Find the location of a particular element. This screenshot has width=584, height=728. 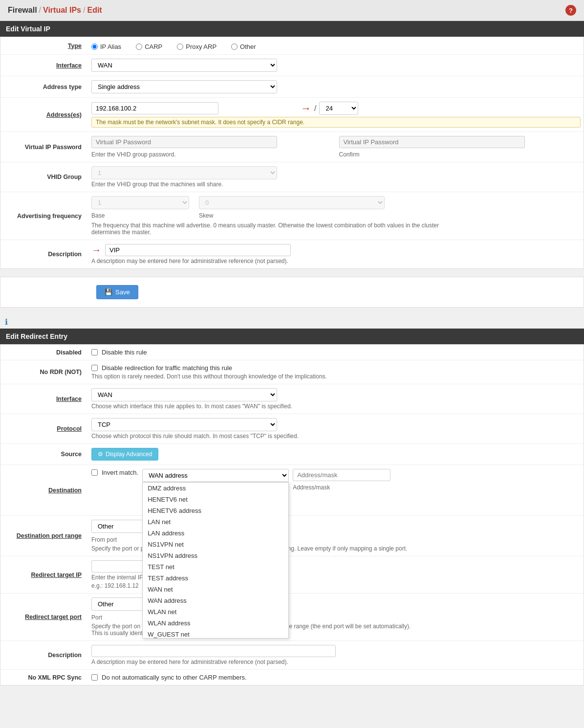

dd-henetv6-net: HENETV6 net is located at coordinates (216, 500).